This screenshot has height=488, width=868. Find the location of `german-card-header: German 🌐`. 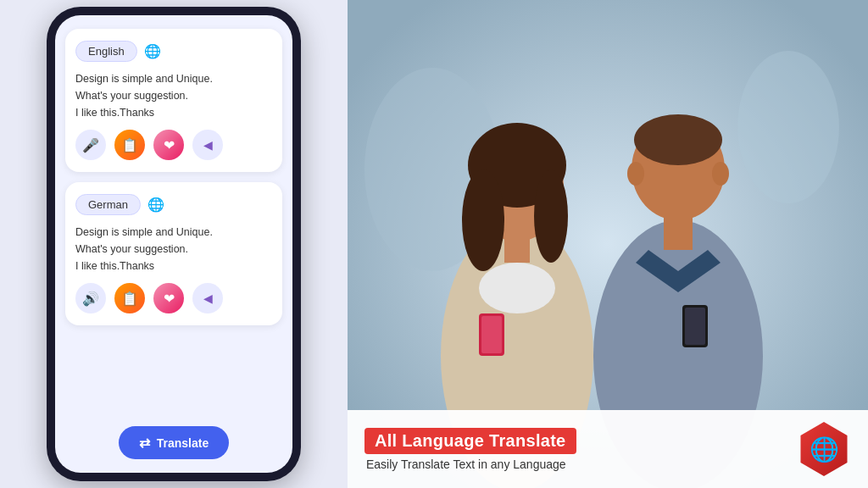

german-card-header: German 🌐 is located at coordinates (174, 205).